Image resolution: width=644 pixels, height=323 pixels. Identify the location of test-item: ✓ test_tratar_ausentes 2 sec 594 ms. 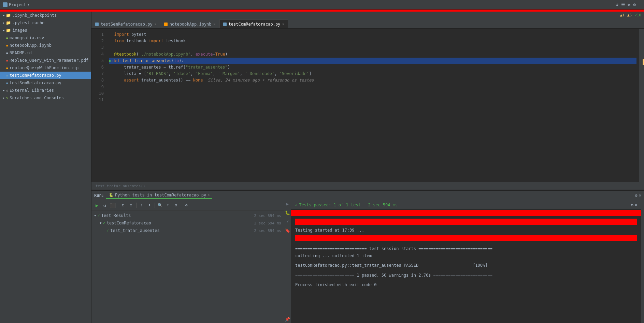
(188, 231).